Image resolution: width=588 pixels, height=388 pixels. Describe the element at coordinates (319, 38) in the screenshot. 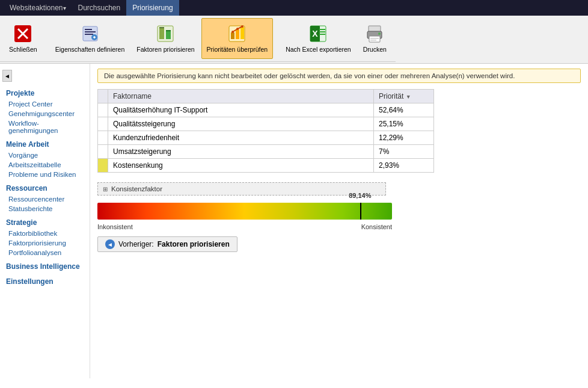

I see `excel-button: X Nach Excel exportieren` at that location.